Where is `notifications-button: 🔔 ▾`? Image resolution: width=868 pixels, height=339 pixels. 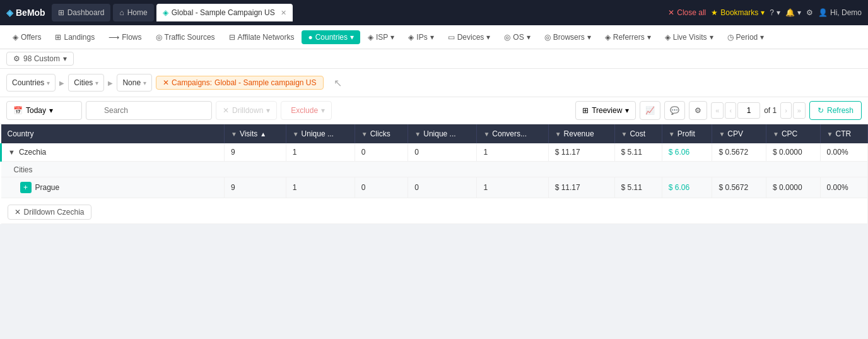
notifications-button: 🔔 ▾ is located at coordinates (794, 13).